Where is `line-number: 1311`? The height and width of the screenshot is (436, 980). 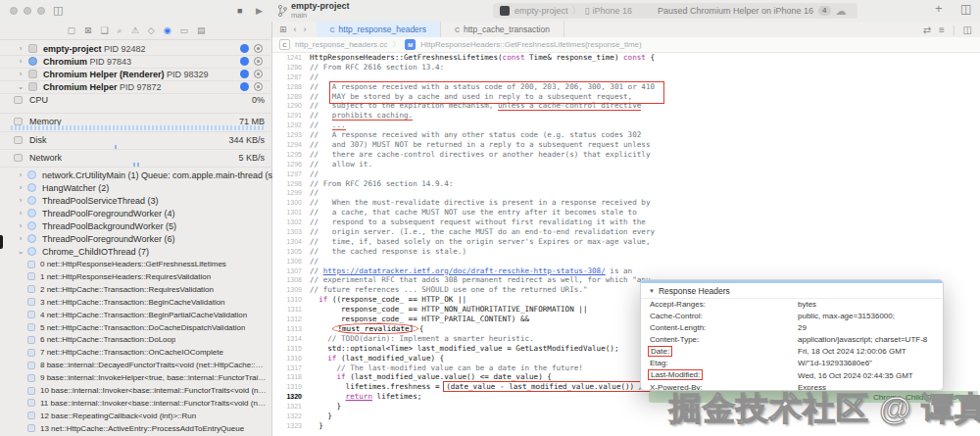
line-number: 1311 is located at coordinates (287, 310).